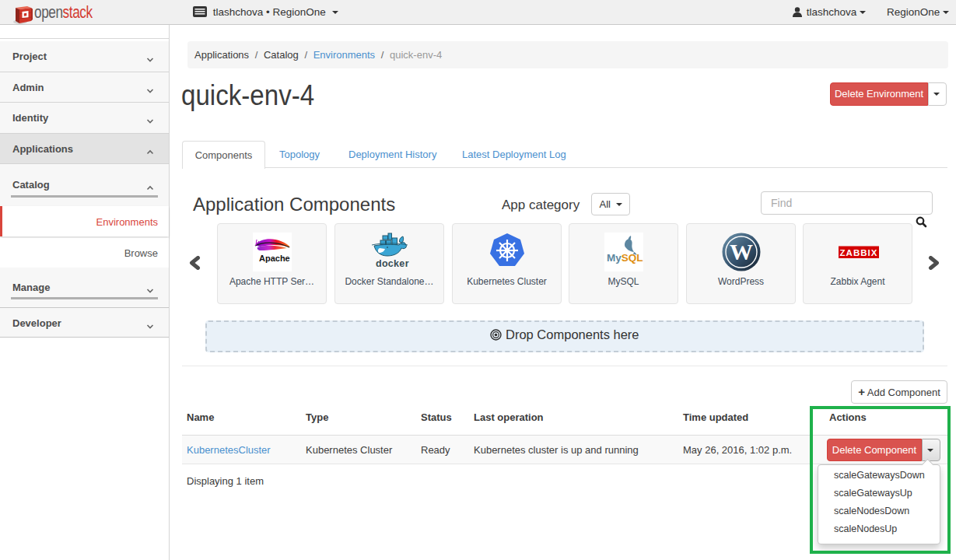 The width and height of the screenshot is (956, 560). Describe the element at coordinates (275, 258) in the screenshot. I see `svg-text: Apache` at that location.